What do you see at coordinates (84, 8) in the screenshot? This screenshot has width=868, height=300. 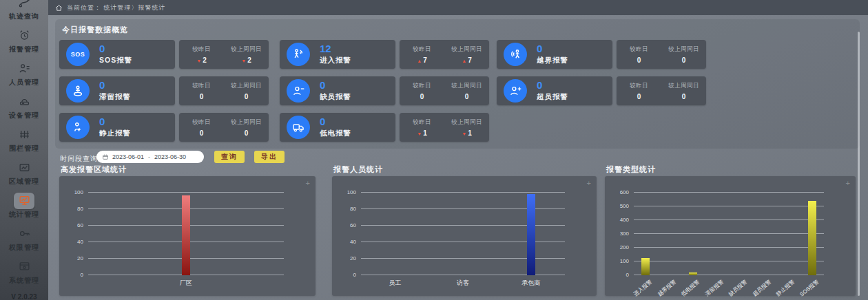 I see `breadcrumb-prefix: 当前位置：` at bounding box center [84, 8].